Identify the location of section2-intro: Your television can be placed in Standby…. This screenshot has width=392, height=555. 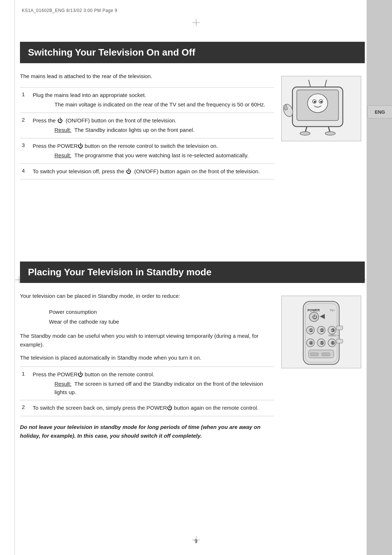
(147, 296).